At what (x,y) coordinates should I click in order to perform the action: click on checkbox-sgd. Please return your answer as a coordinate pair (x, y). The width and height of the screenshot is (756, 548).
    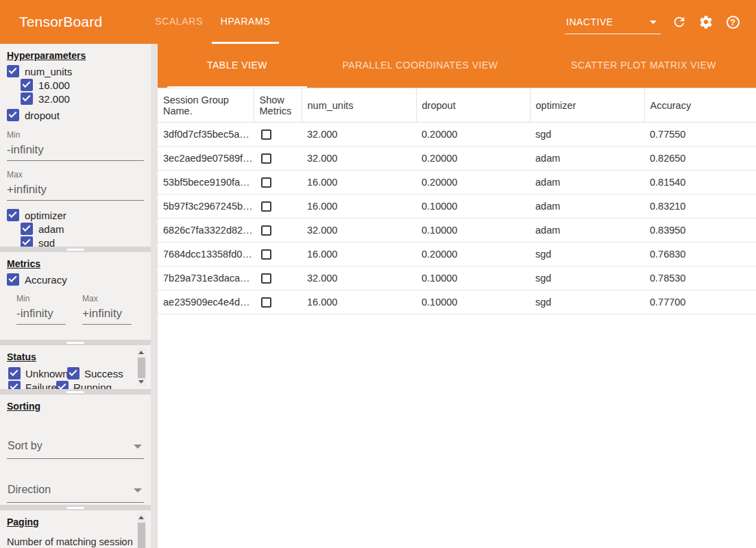
    Looking at the image, I should click on (27, 241).